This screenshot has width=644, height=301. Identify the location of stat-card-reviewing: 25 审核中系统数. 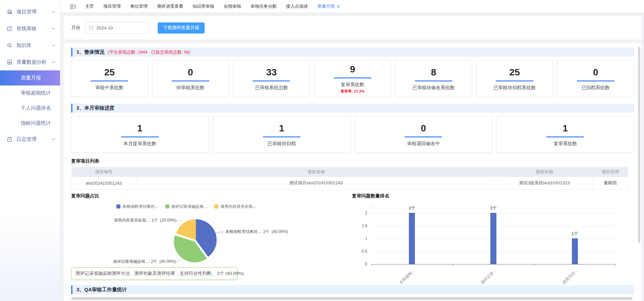
(109, 78).